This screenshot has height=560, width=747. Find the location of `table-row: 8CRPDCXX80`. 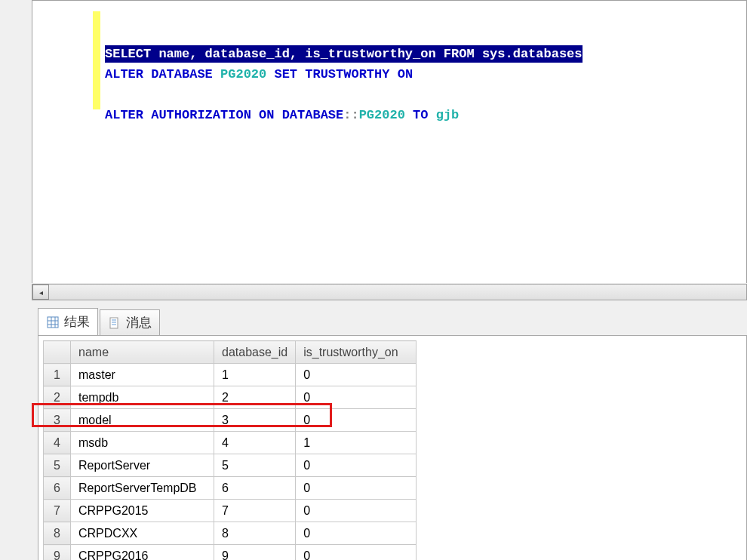

table-row: 8CRPDCXX80 is located at coordinates (230, 534).